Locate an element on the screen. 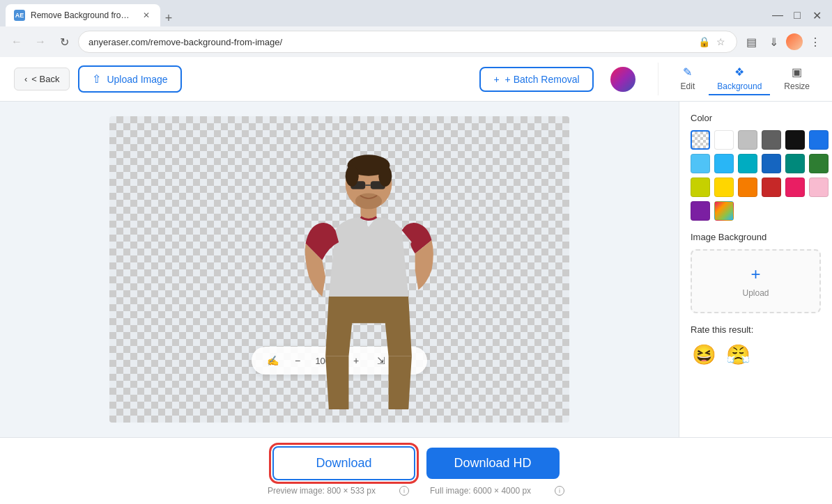 The width and height of the screenshot is (832, 504). new-tab-button: + is located at coordinates (169, 18).